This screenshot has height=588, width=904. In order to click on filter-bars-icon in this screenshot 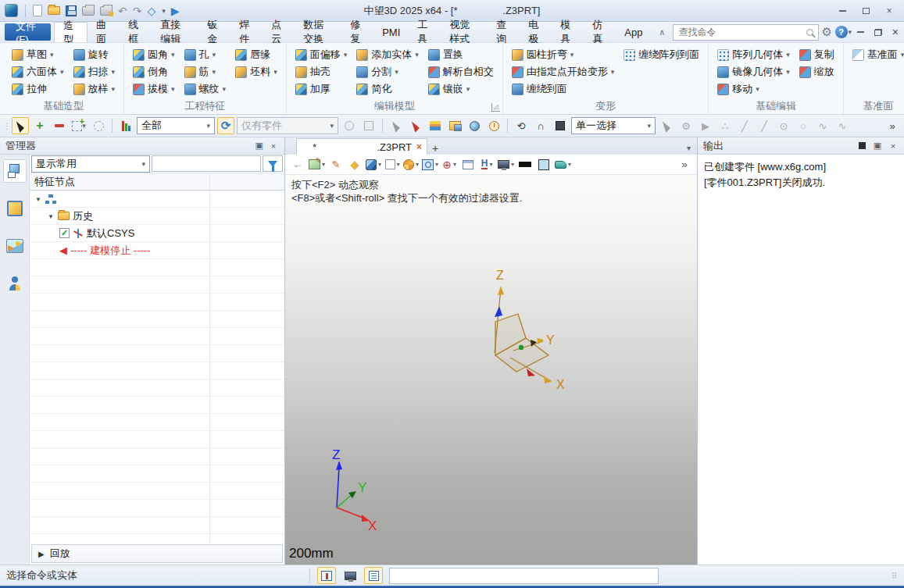, I will do `click(126, 126)`.